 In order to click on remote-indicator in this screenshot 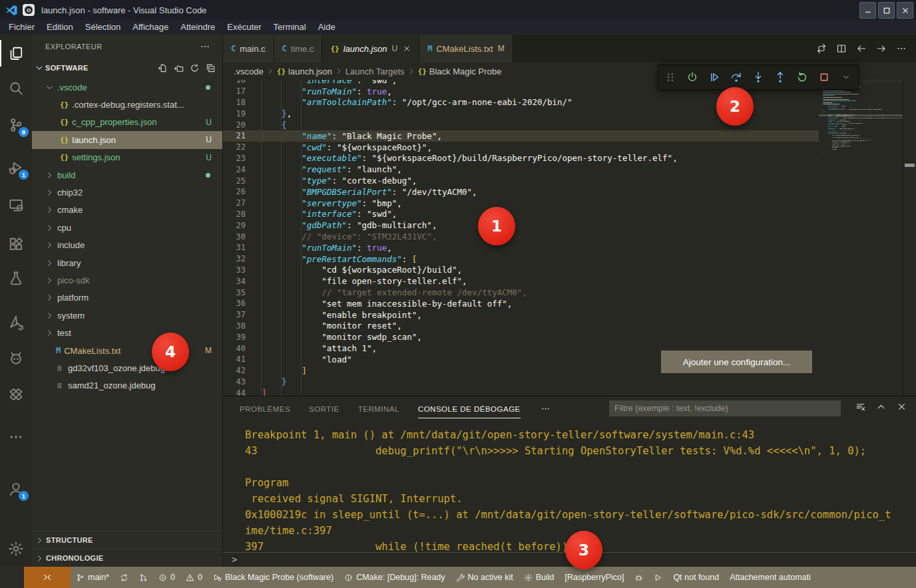, I will do `click(47, 577)`.